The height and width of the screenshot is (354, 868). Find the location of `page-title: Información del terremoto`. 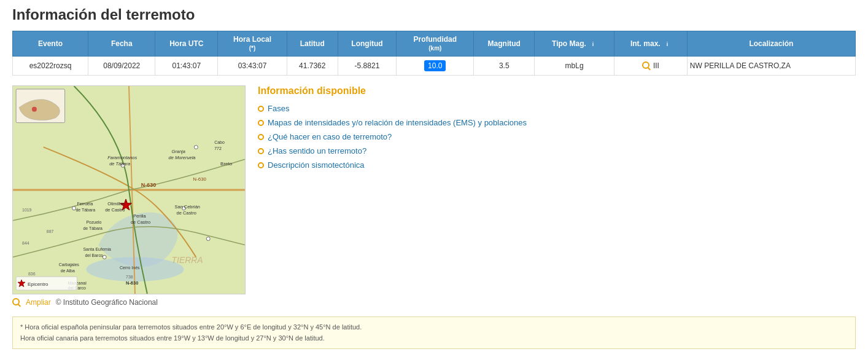

page-title: Información del terremoto is located at coordinates (434, 15).